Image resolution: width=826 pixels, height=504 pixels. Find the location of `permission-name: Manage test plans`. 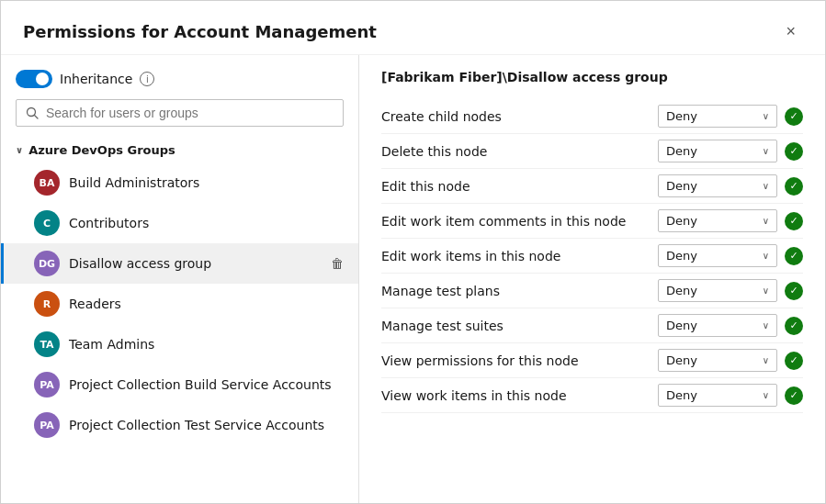

permission-name: Manage test plans is located at coordinates (520, 291).